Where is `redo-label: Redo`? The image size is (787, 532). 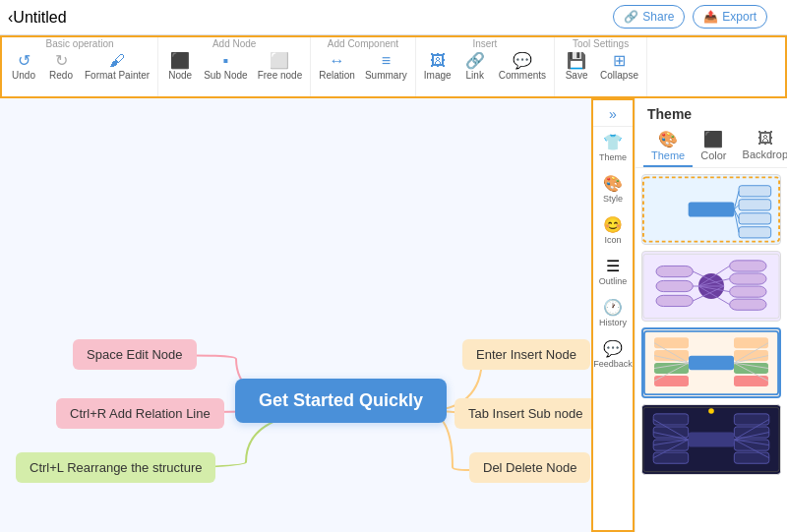 redo-label: Redo is located at coordinates (61, 75).